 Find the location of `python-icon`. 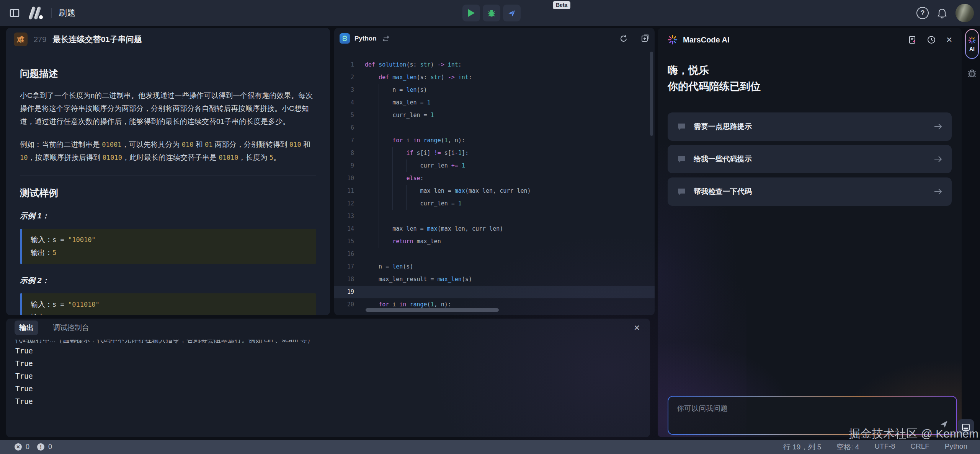

python-icon is located at coordinates (345, 38).